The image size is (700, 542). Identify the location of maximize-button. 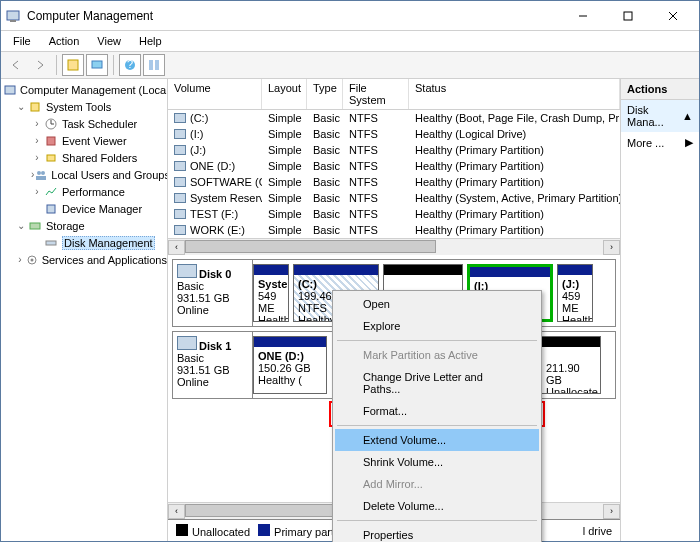
(628, 16).